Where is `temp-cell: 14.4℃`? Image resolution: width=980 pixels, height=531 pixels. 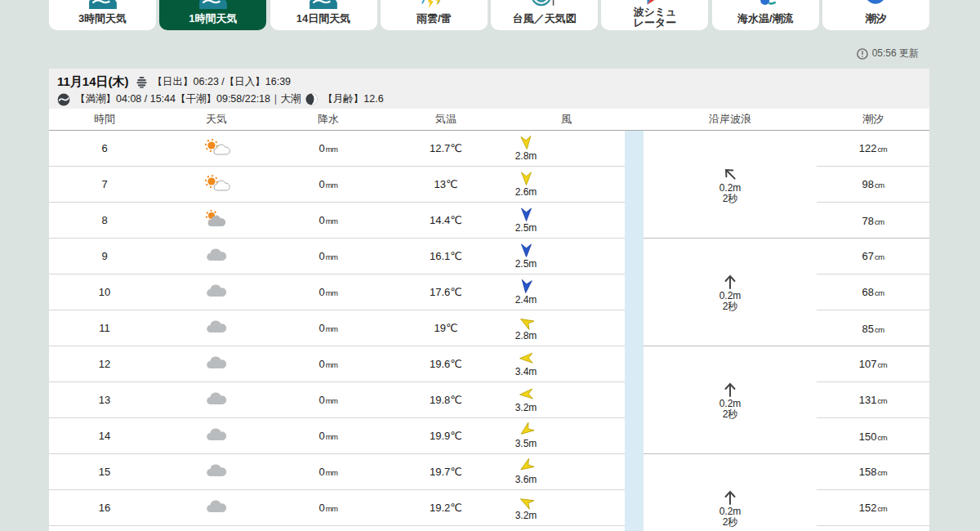 temp-cell: 14.4℃ is located at coordinates (446, 221).